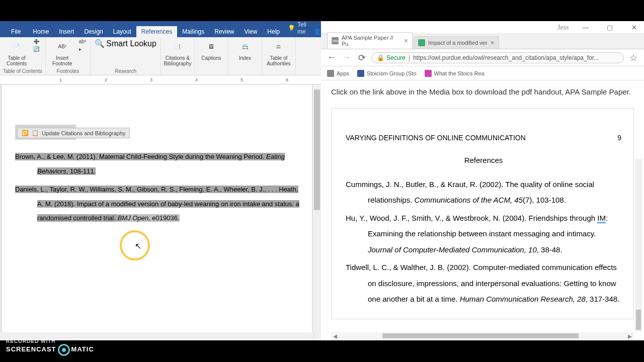 Image resolution: width=644 pixels, height=362 pixels. Describe the element at coordinates (422, 43) in the screenshot. I see `favicon-icon` at that location.